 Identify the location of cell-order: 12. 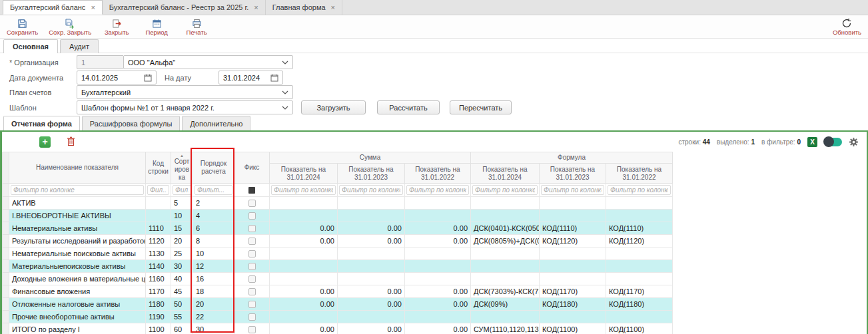
(214, 266).